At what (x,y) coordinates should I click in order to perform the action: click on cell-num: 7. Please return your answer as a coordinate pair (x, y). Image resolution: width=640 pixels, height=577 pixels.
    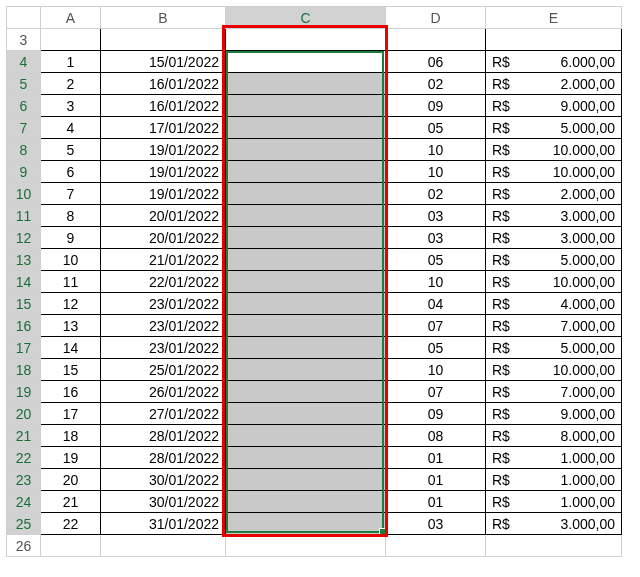
    Looking at the image, I should click on (71, 194).